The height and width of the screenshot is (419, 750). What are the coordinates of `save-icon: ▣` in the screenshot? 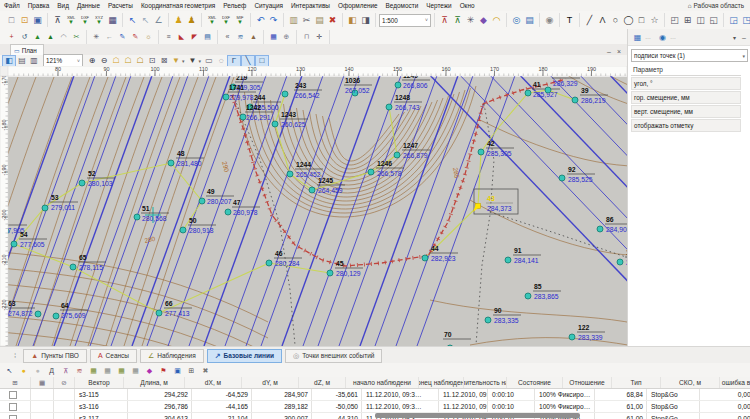 It's located at (38, 20).